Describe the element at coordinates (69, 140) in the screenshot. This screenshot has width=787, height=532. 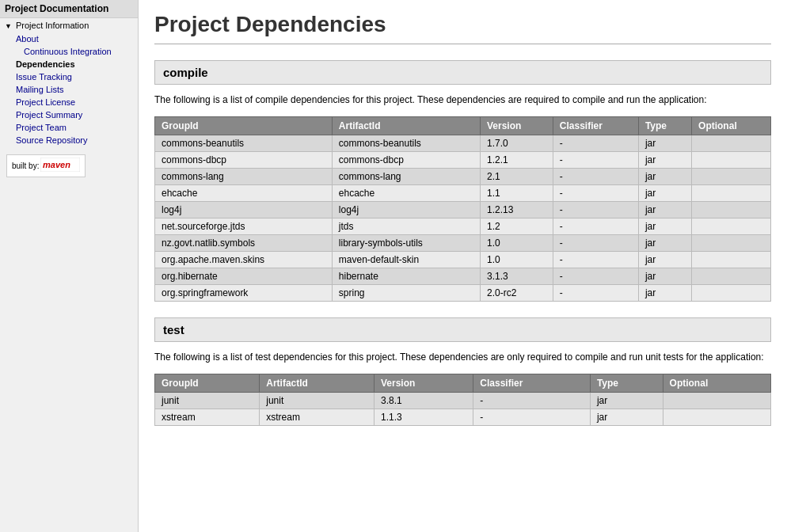
I see `sidebar-item-source-repository: Source Repository` at that location.